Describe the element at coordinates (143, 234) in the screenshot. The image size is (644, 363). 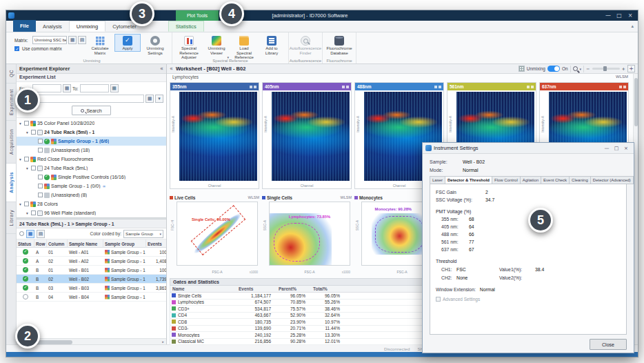
I see `color-coded-select: Sample Group ▾` at that location.